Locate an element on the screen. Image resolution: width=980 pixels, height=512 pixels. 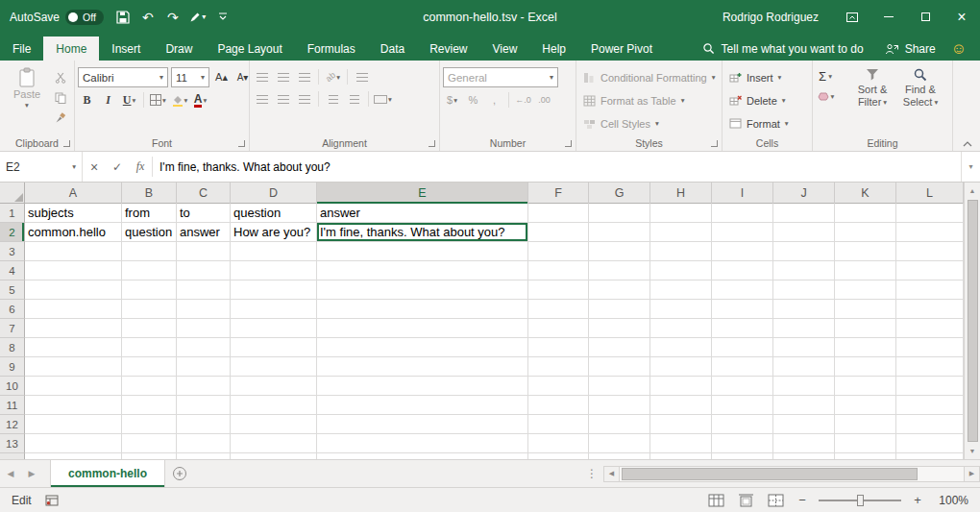
column-header-B: B is located at coordinates (150, 193).